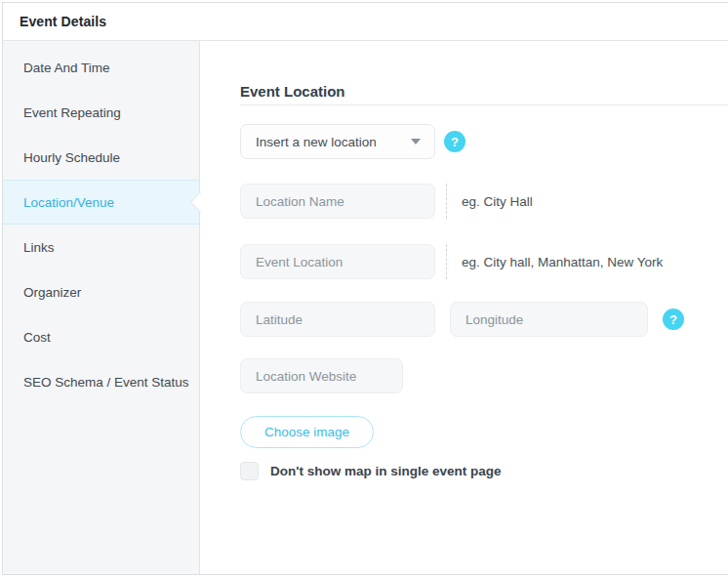 This screenshot has height=578, width=728. Describe the element at coordinates (101, 157) in the screenshot. I see `sidebar-item-hourly-schedule: Hourly Schedule` at that location.